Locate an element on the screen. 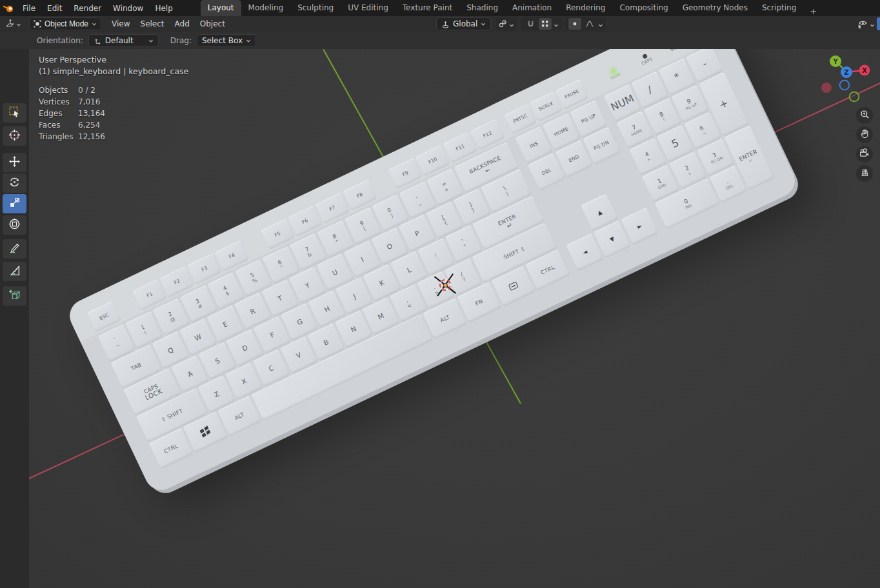  scale-icon is located at coordinates (14, 204).